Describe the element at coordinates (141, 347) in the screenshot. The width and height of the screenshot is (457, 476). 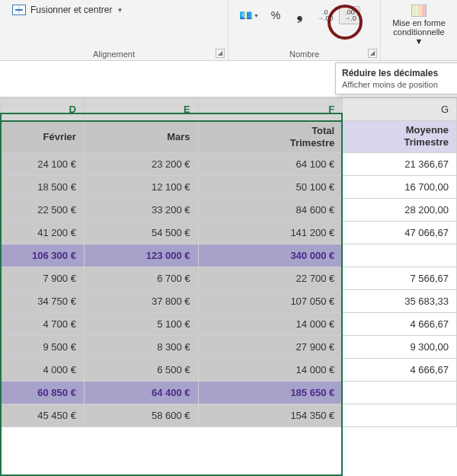
I see `cell: 8 300 €` at that location.